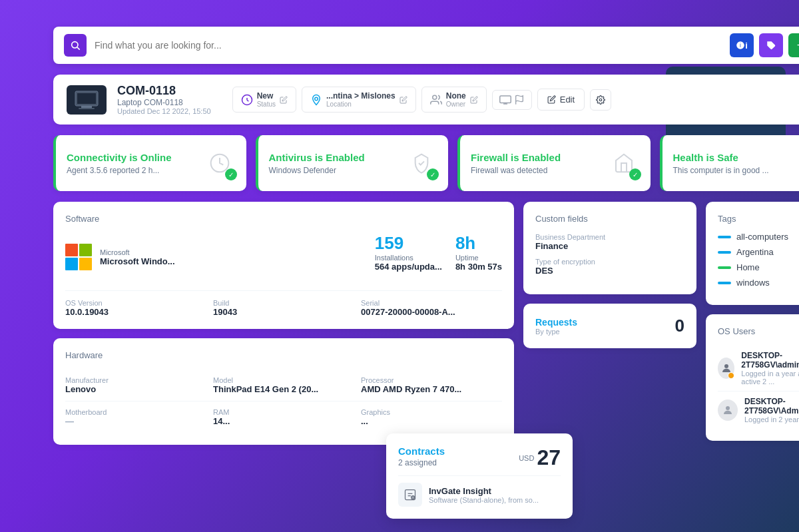 This screenshot has height=532, width=799. What do you see at coordinates (601, 100) in the screenshot?
I see `settings-button` at bounding box center [601, 100].